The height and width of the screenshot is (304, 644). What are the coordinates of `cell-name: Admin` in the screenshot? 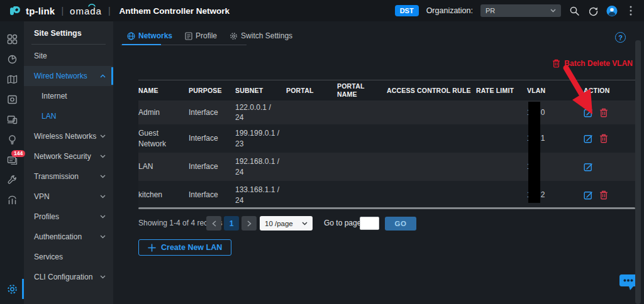 It's located at (164, 112).